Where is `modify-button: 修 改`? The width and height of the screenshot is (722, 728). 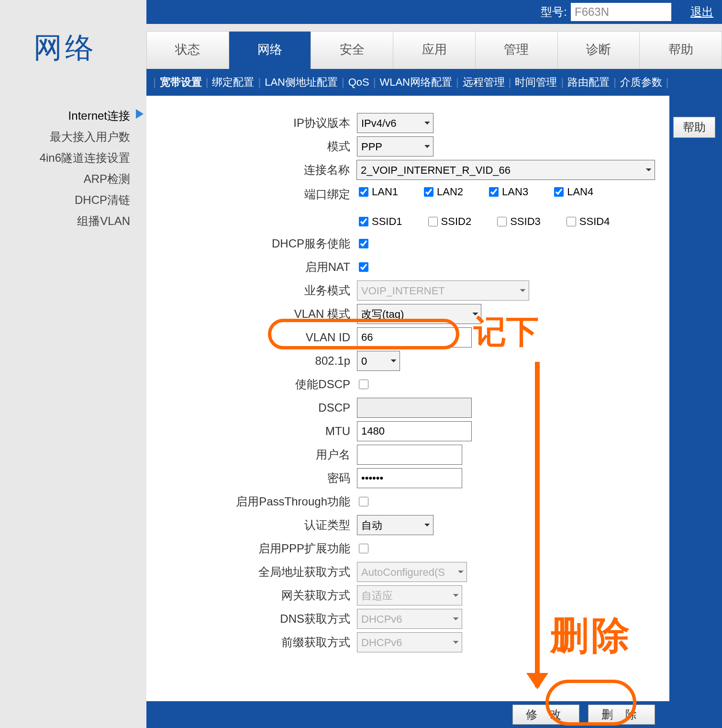 modify-button: 修 改 is located at coordinates (546, 715).